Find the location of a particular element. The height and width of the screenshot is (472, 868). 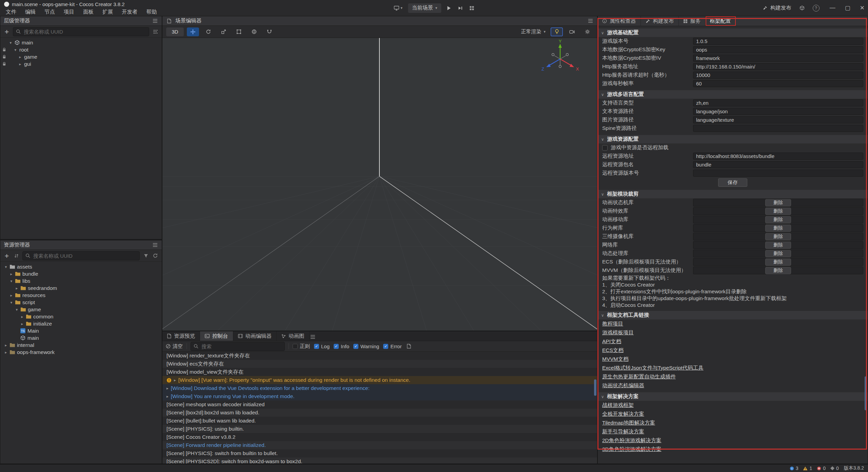

hierarchy-node: ▾main is located at coordinates (81, 43).